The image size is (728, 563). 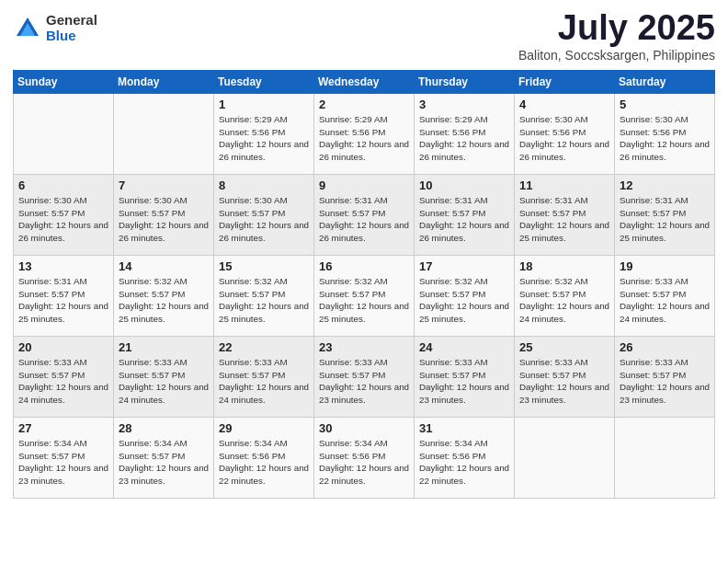 I want to click on day-info: Sunrise: 5:30 AMSunset: 5:56 PMDaylight:…, so click(x=665, y=138).